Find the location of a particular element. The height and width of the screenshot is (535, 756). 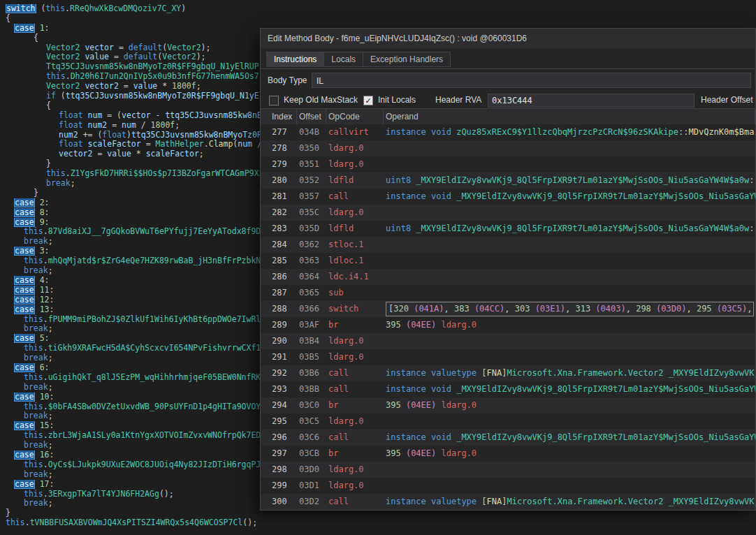

instruction-index: 283 is located at coordinates (282, 229).